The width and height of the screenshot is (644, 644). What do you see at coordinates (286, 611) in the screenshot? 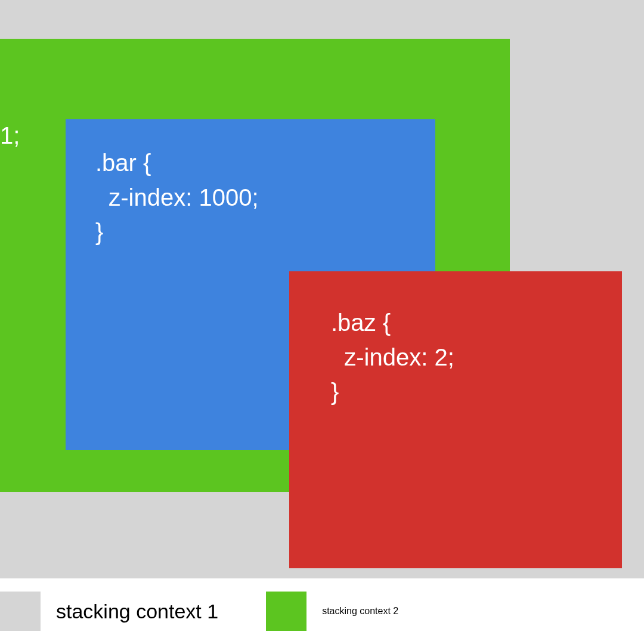
I see `legend-swatch-green` at bounding box center [286, 611].